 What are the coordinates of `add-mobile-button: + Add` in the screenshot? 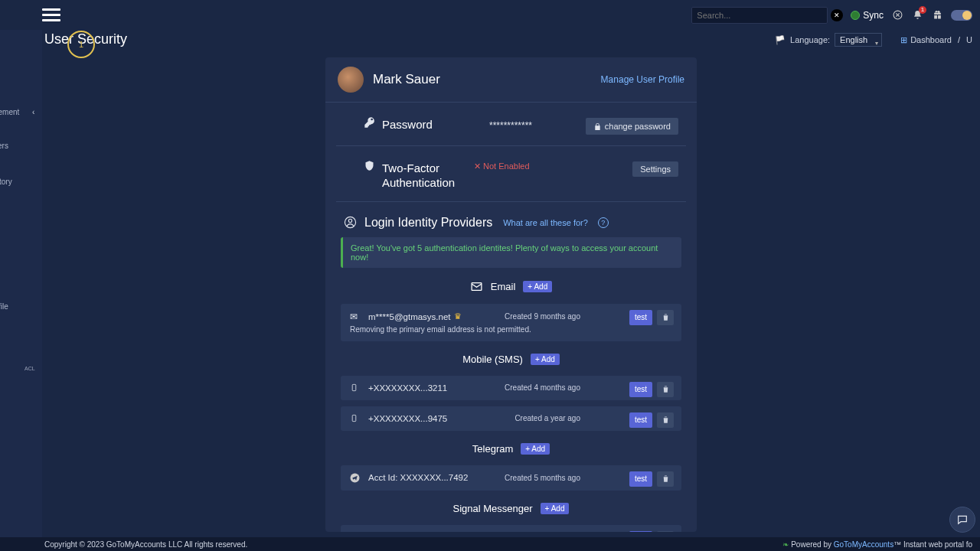 It's located at (545, 360).